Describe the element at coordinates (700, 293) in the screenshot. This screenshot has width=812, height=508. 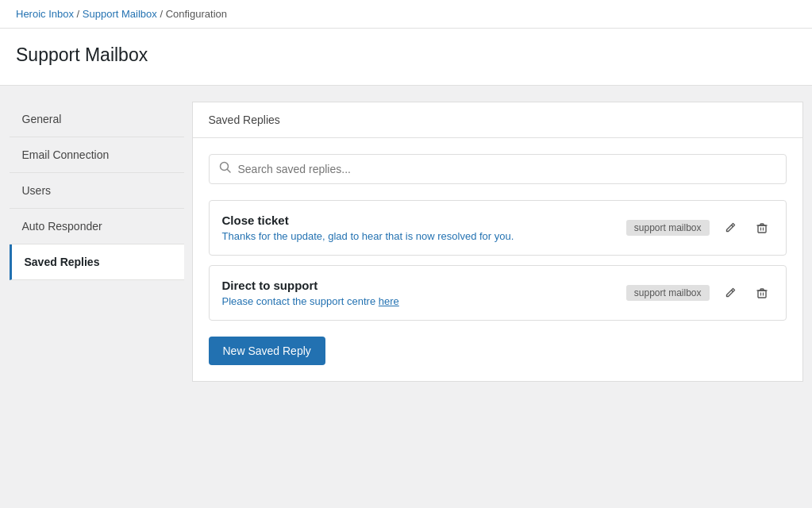
I see `reply-meta-direct-to-support: support mailbox` at that location.